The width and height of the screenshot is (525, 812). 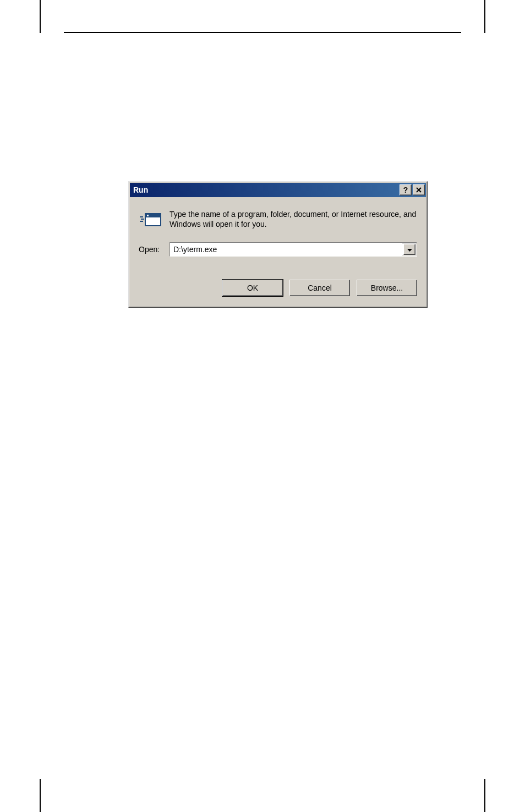 I want to click on dialog-description: Type the name of a program, folder, docu…, so click(x=293, y=219).